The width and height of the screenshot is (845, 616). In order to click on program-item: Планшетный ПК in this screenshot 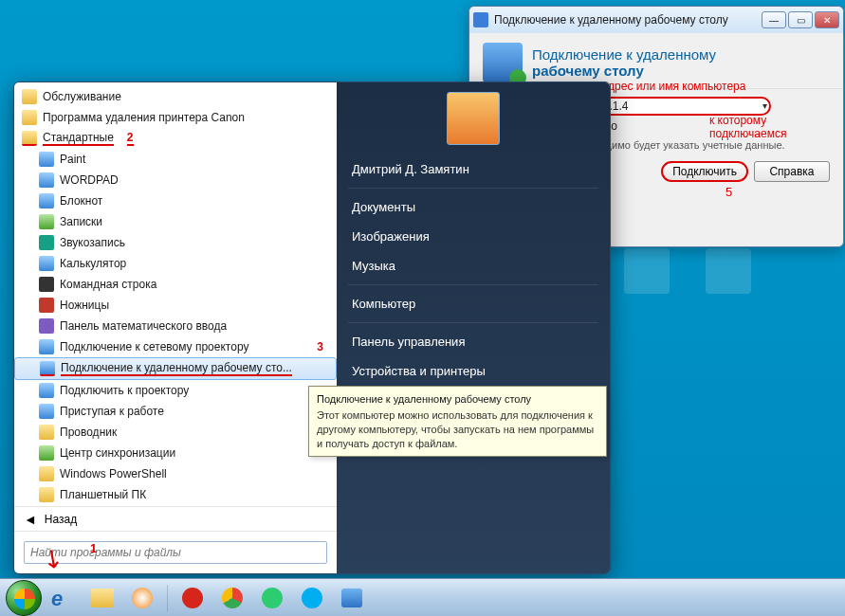, I will do `click(175, 495)`.